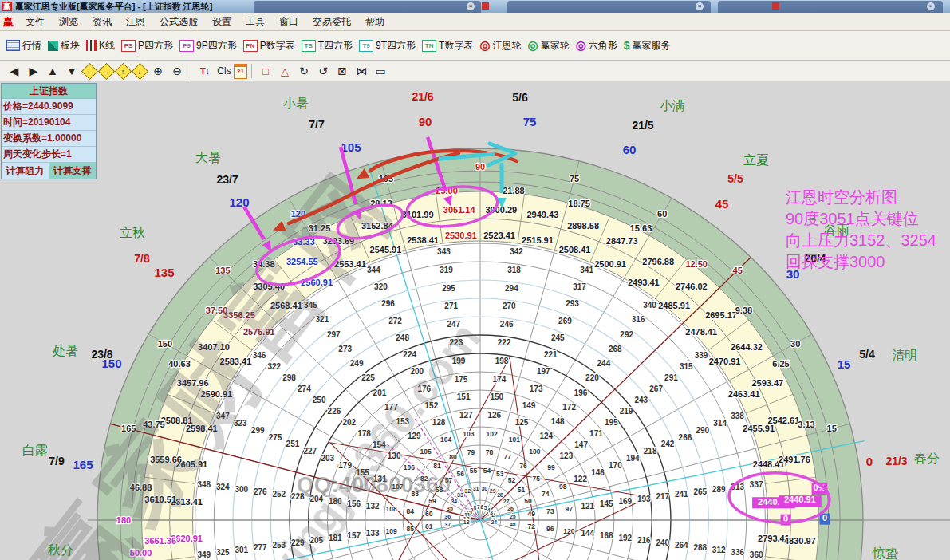  I want to click on svg-text: 50.00, so click(141, 553).